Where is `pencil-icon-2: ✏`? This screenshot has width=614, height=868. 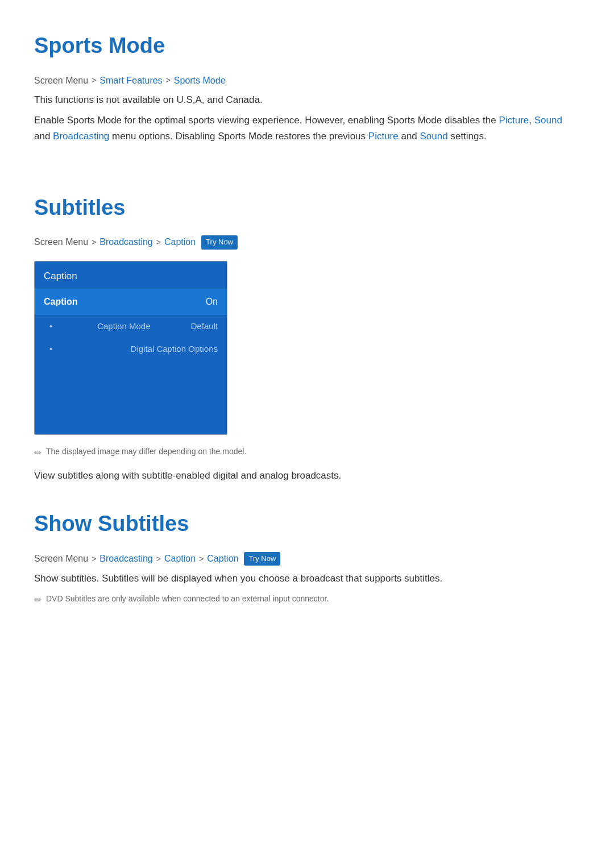 pencil-icon-2: ✏ is located at coordinates (38, 600).